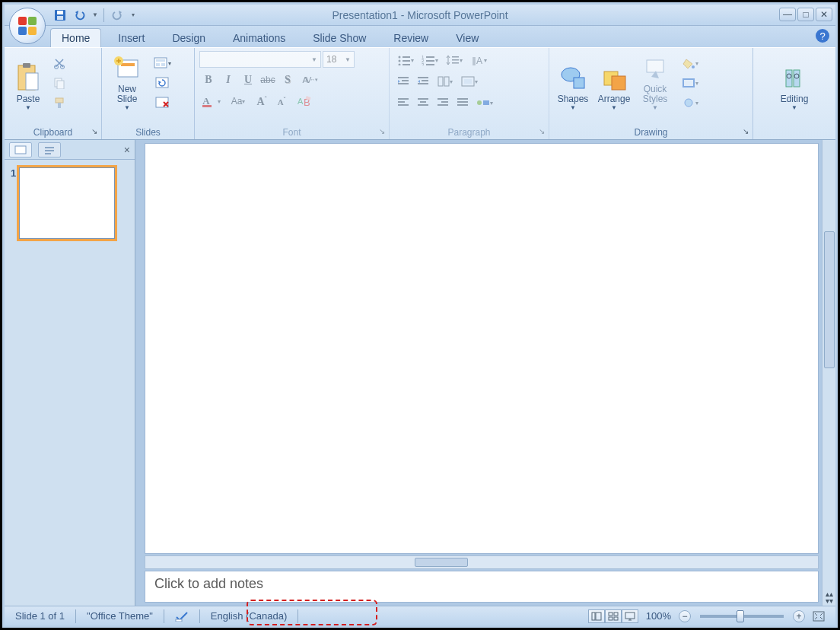 This screenshot has height=630, width=840. I want to click on prev-next-slide: ▴▴▾▾, so click(829, 597).